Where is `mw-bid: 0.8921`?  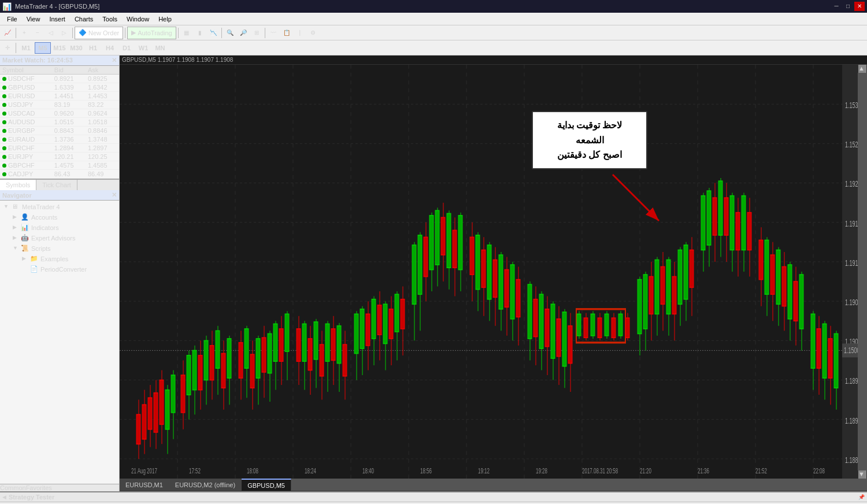
mw-bid: 0.8921 is located at coordinates (69, 79).